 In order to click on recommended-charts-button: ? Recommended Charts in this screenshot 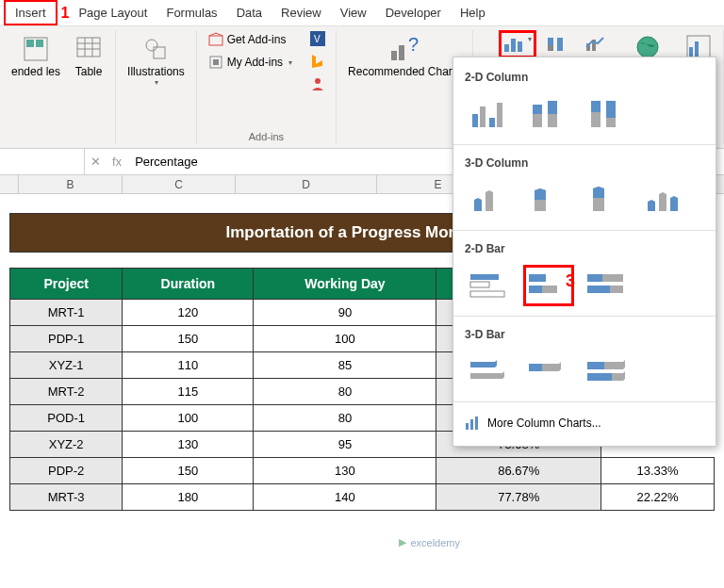, I will do `click(404, 57)`.